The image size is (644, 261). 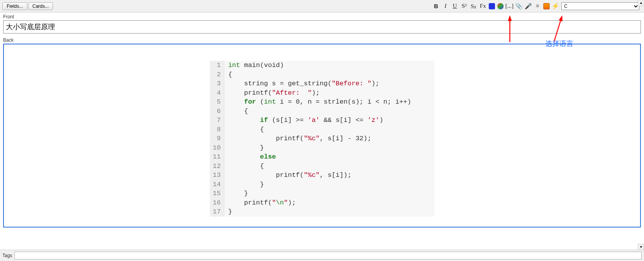 What do you see at coordinates (492, 6) in the screenshot?
I see `text-color-button` at bounding box center [492, 6].